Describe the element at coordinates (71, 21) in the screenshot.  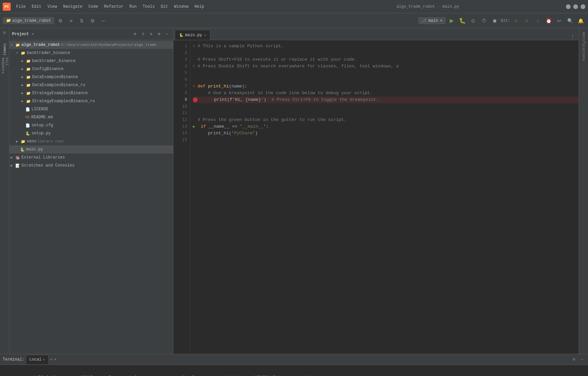
I see `sync-button: ≡` at that location.